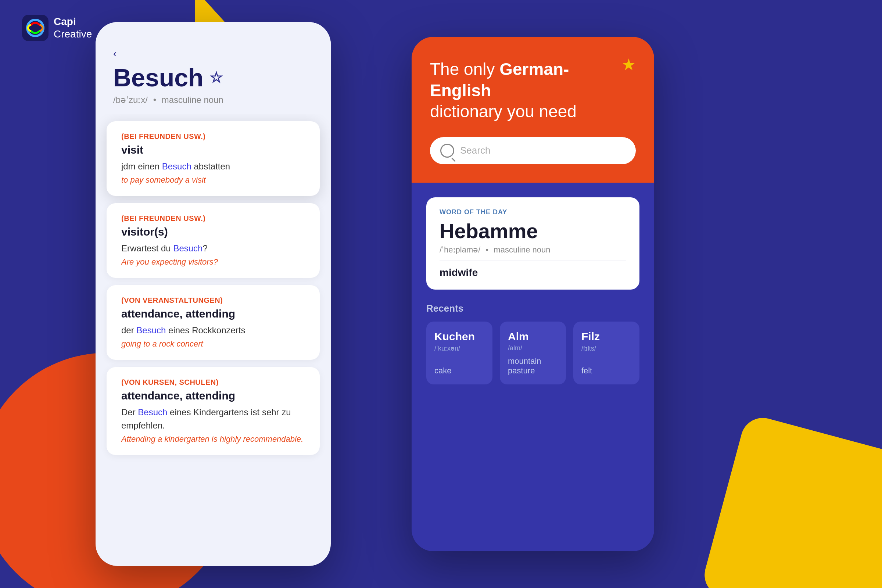  Describe the element at coordinates (533, 348) in the screenshot. I see `recent-phonetic: /alm/` at that location.